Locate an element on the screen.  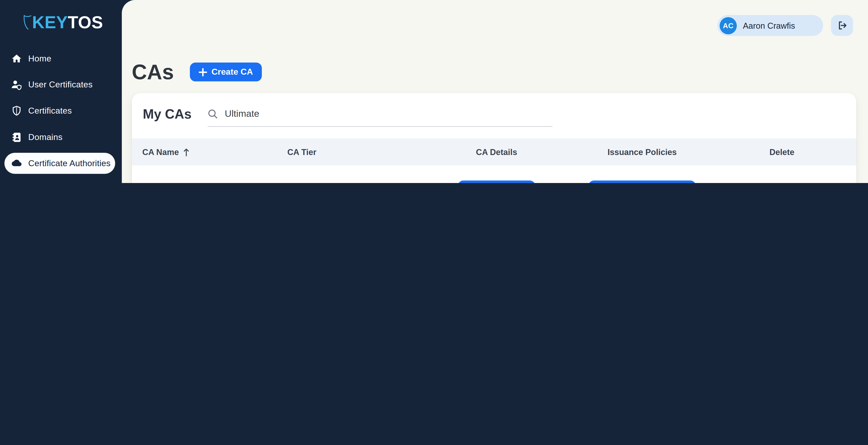
column-header-ca-tier: CA Tier is located at coordinates (352, 152).